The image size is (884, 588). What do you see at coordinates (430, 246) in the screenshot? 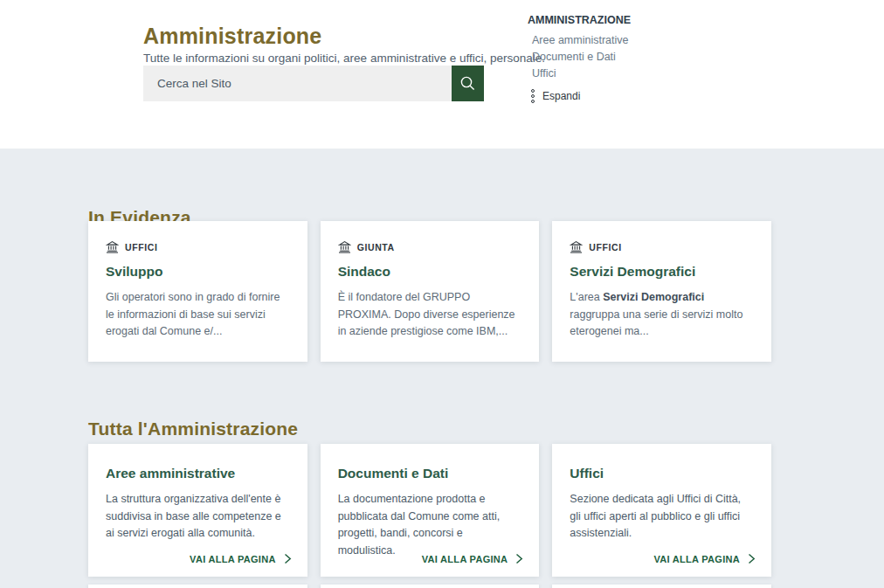
I see `card-category: GIUNTA` at bounding box center [430, 246].